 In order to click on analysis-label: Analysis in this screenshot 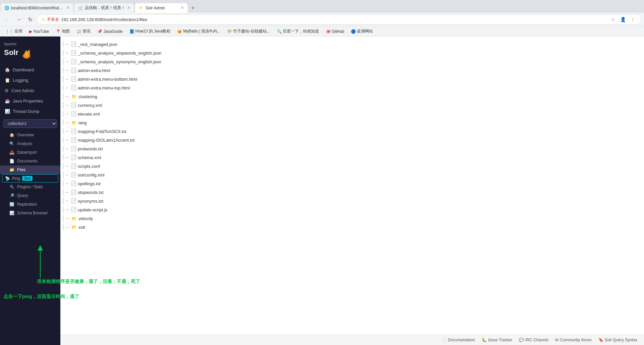, I will do `click(25, 144)`.